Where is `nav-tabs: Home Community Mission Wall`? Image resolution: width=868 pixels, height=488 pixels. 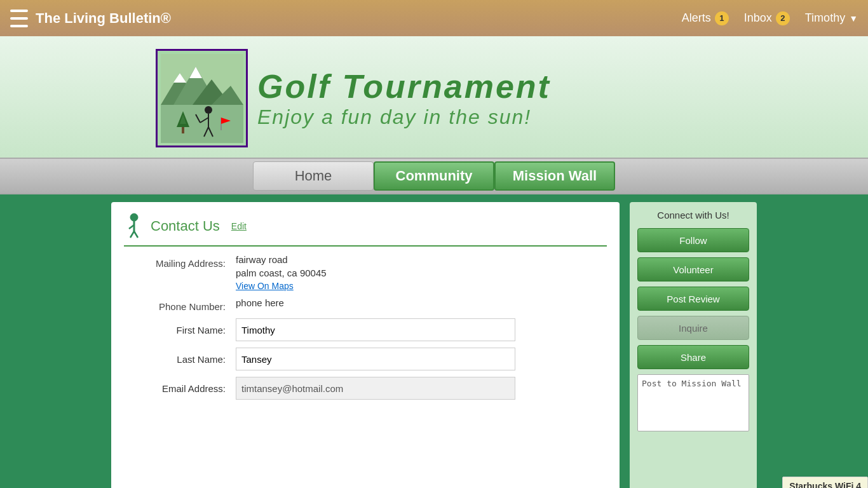 nav-tabs: Home Community Mission Wall is located at coordinates (434, 176).